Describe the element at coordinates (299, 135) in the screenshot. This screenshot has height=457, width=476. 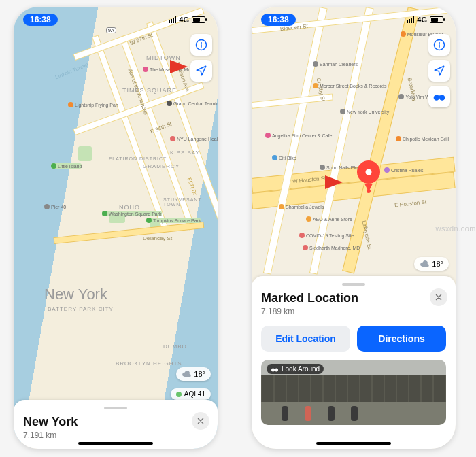
I see `poi-venue: Angelika Film Center & Cafe` at that location.